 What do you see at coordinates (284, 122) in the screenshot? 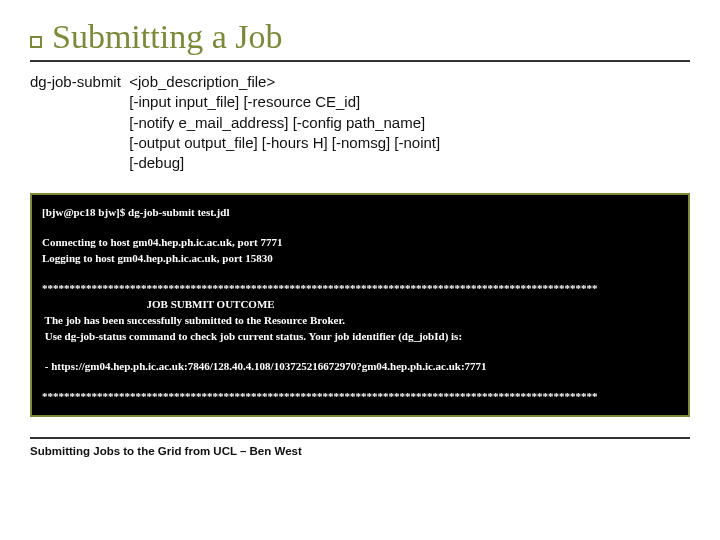
I see `syntax-arguments: <job_description_file> [-input input_fil…` at bounding box center [284, 122].